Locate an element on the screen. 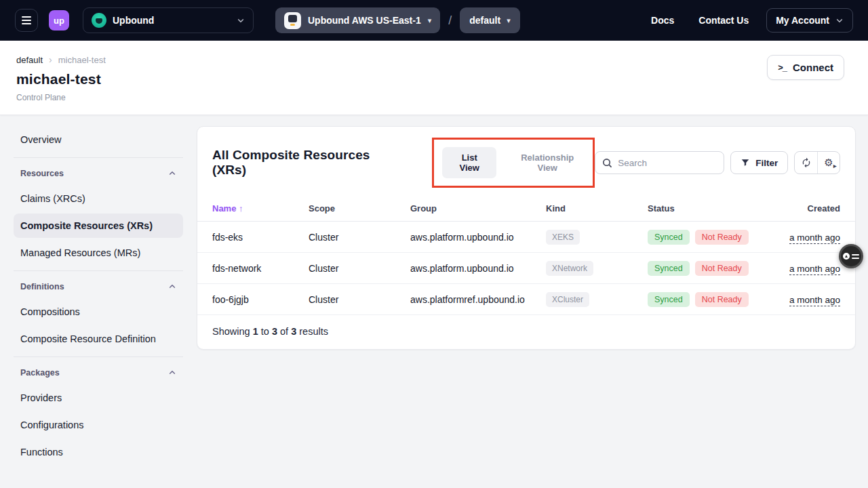  refresh-control-group: ⚙▸ is located at coordinates (817, 163).